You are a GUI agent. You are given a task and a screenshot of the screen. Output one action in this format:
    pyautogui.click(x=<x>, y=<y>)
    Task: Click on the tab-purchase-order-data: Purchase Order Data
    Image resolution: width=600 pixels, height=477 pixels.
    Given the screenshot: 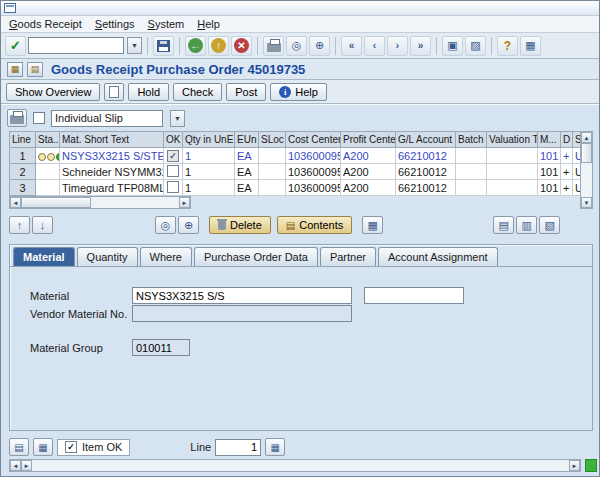 What is the action you would take?
    pyautogui.click(x=256, y=256)
    